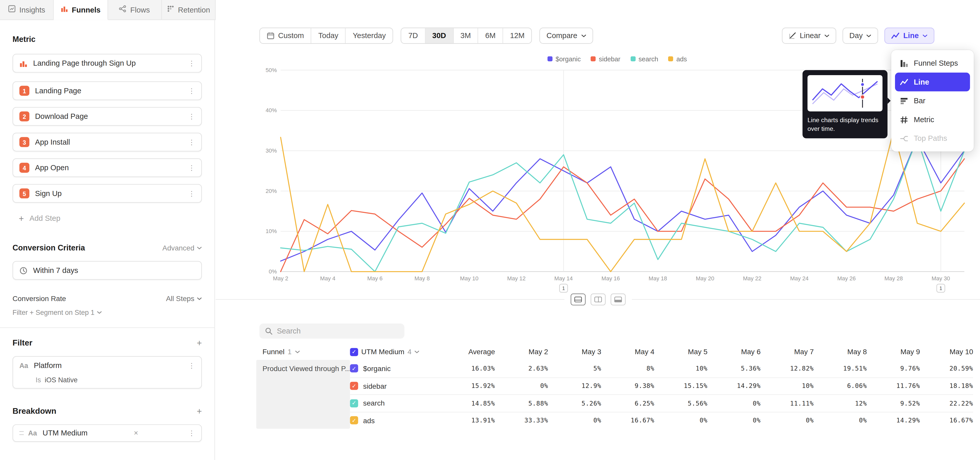 The width and height of the screenshot is (980, 460). I want to click on line-chart-icon, so click(896, 36).